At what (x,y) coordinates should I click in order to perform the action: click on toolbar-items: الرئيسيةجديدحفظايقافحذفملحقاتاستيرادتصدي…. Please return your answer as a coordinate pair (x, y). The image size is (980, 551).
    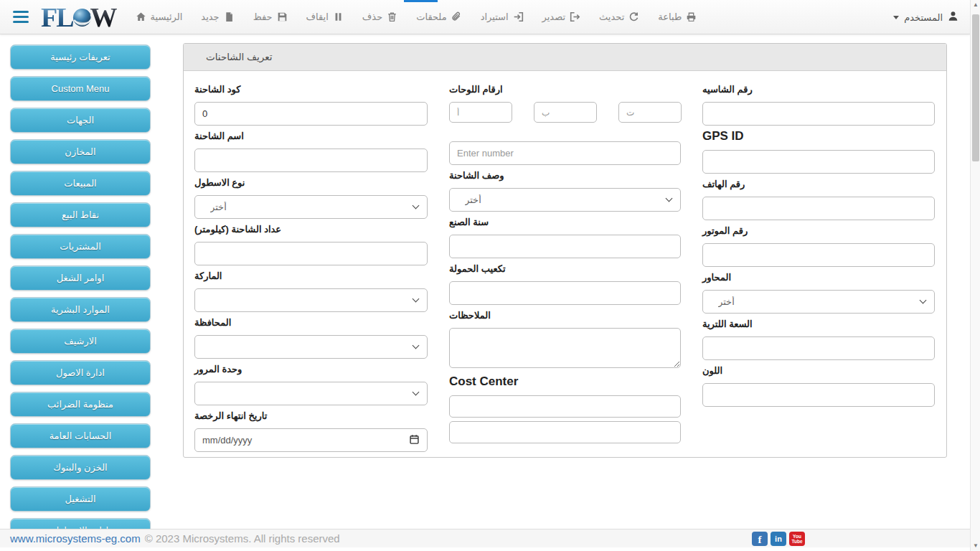
    Looking at the image, I should click on (416, 17).